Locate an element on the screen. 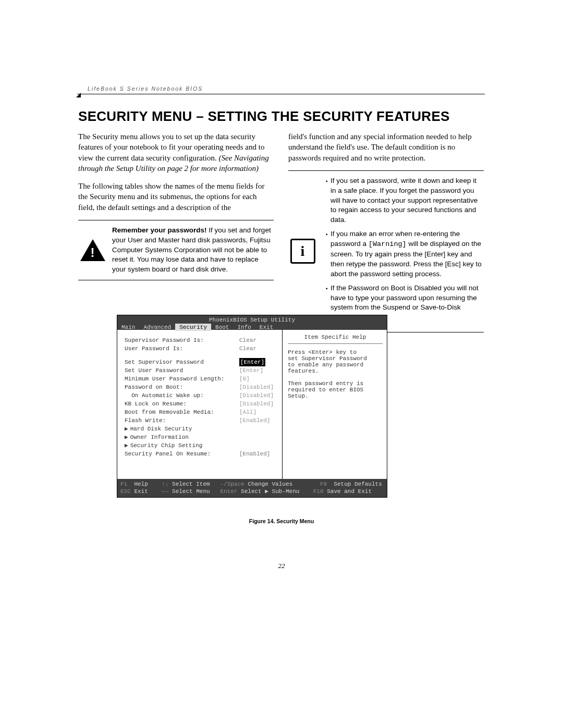  header-rule is located at coordinates (281, 94).